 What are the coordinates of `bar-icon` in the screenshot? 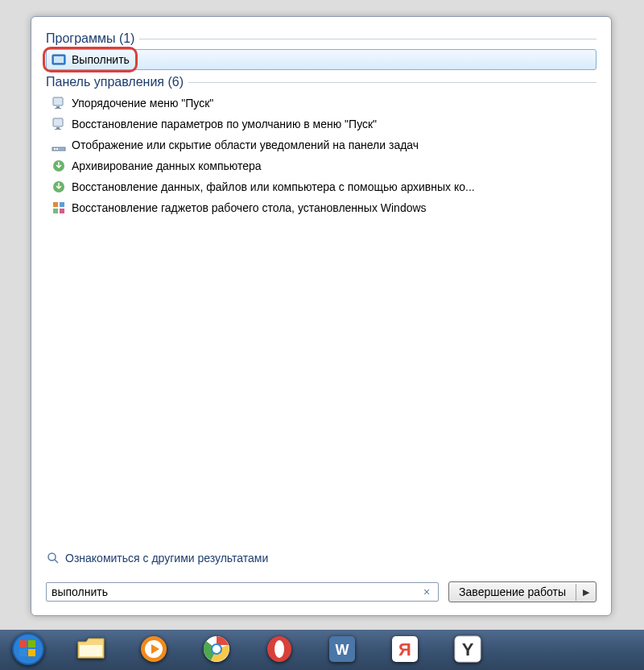 It's located at (59, 145).